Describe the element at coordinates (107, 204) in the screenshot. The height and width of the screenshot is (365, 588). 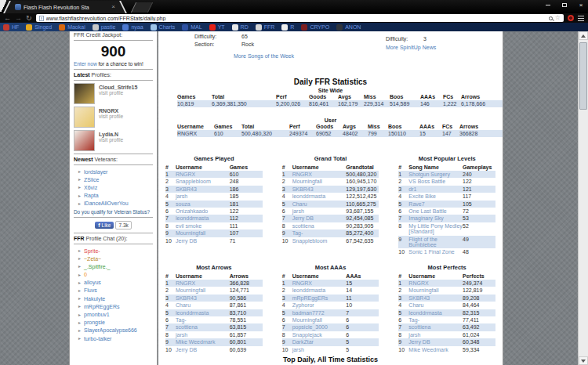
I see `veteran-link: iDanceAllOverYou` at that location.